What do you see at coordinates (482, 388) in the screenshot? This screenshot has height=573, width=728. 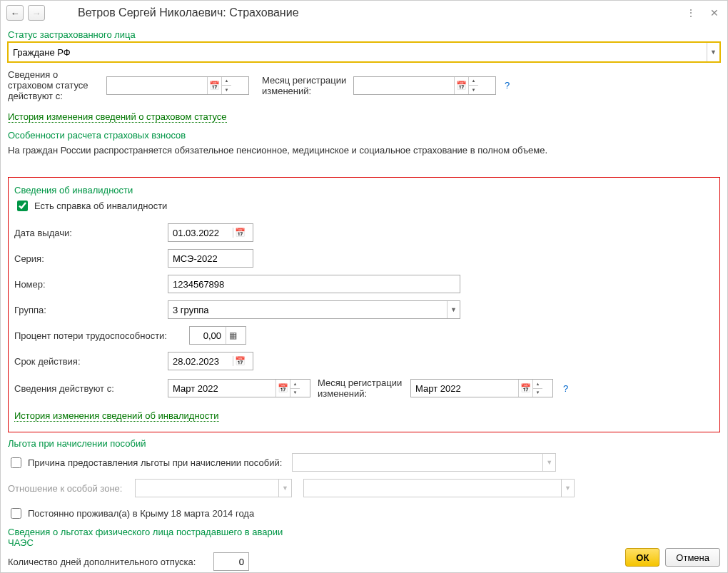 I see `disability-regmonth-input: 📅 ▲▼` at bounding box center [482, 388].